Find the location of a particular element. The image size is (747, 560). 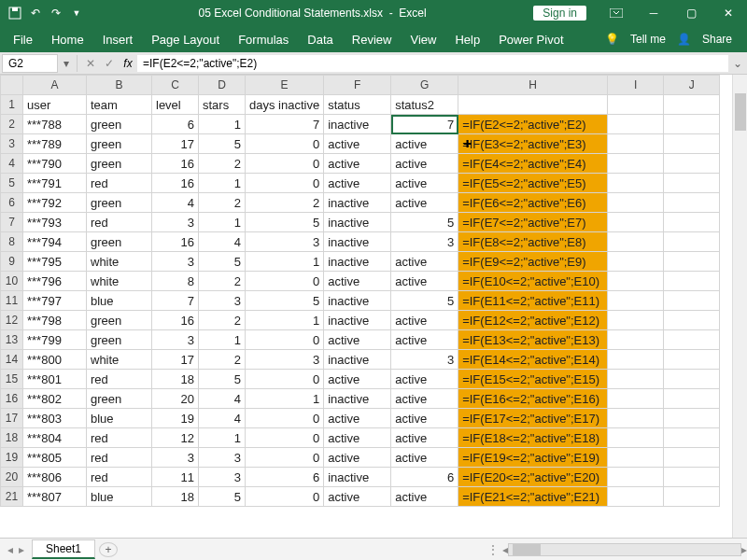

cell-I21 is located at coordinates (636, 497).